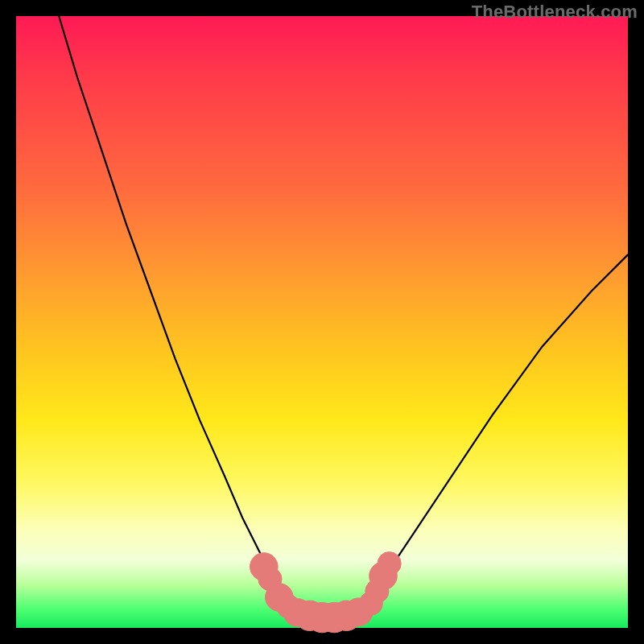 The width and height of the screenshot is (644, 644). What do you see at coordinates (326, 592) in the screenshot?
I see `chart-min-markers` at bounding box center [326, 592].